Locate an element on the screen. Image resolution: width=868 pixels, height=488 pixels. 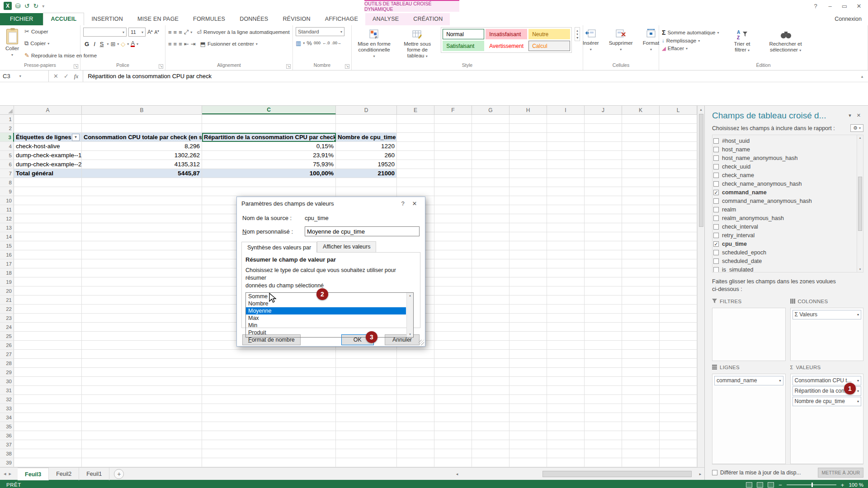
ribbon-tab-affichage: AFFICHAGE is located at coordinates (342, 19).